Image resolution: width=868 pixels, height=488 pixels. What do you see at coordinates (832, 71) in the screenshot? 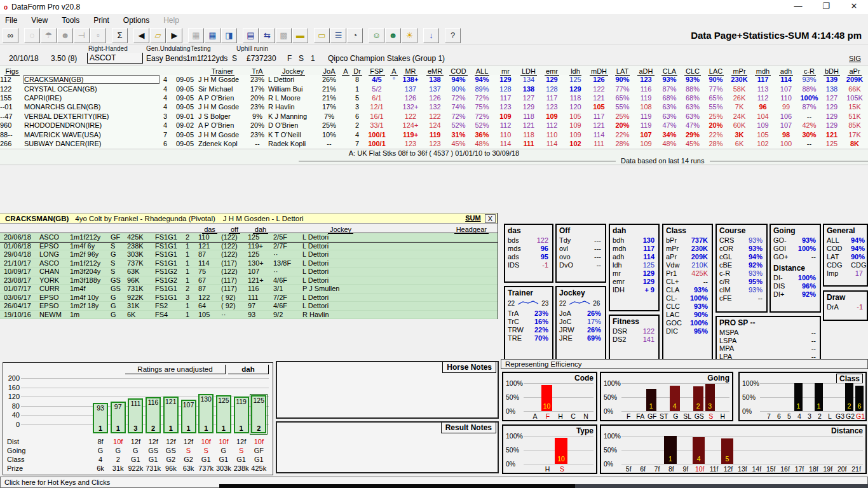
I see `col-header-bDH: bDH` at bounding box center [832, 71].